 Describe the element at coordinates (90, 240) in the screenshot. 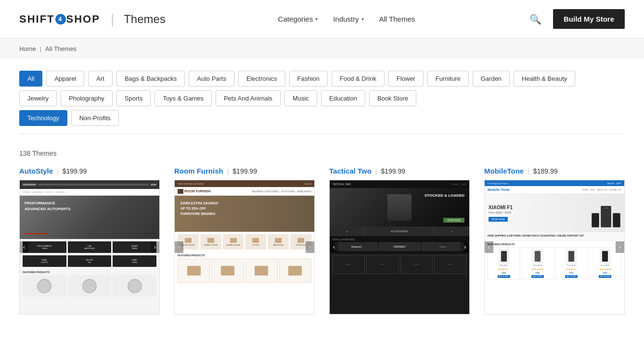

I see `theme-card-autostyle: AutoStyle|$199.99 PROFORMANCEADVANCED AU…` at that location.